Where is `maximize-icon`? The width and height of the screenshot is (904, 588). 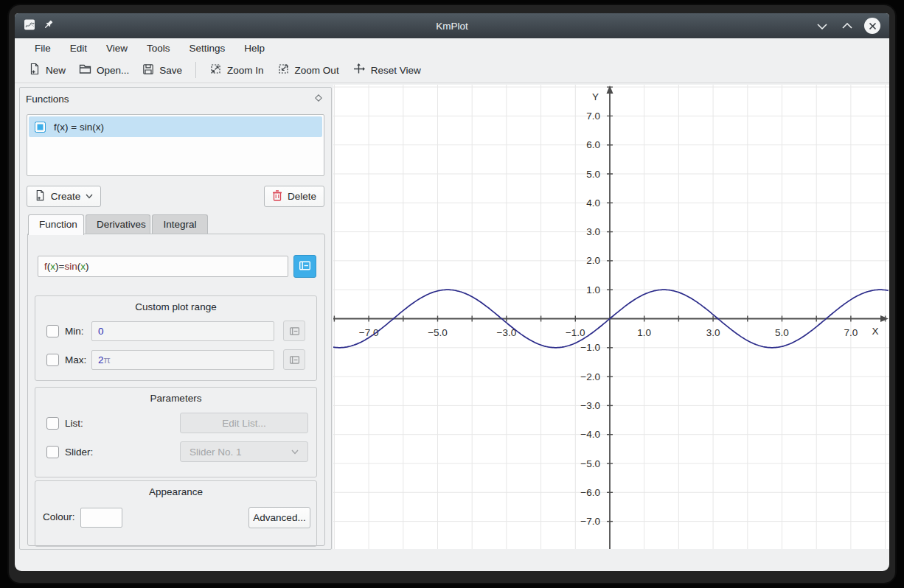 maximize-icon is located at coordinates (847, 26).